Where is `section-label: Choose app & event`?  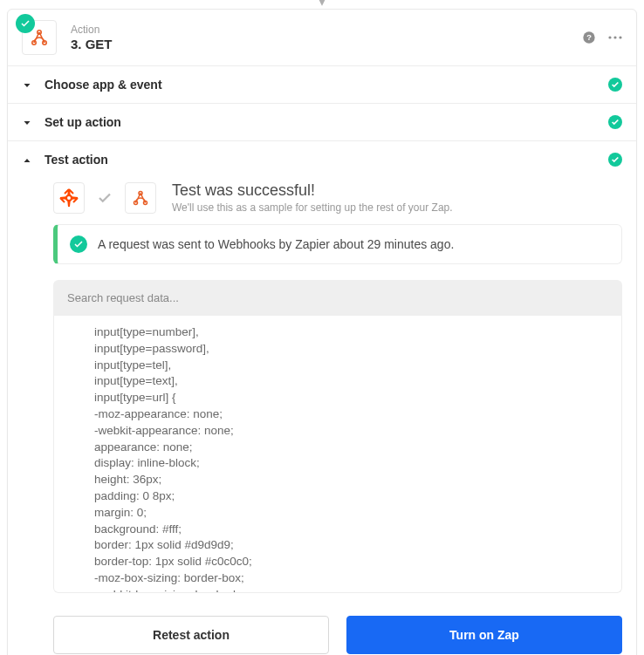
section-label: Choose app & event is located at coordinates (326, 85).